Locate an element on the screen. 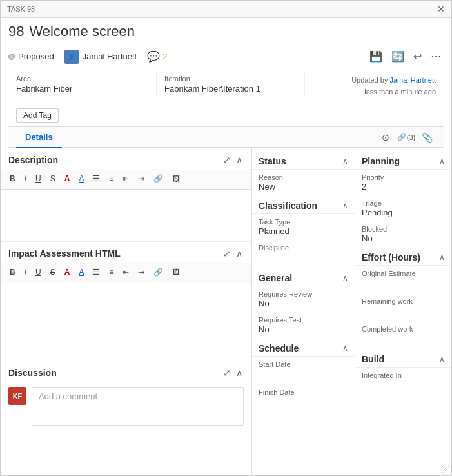 The image size is (452, 476). blocked-value: No is located at coordinates (404, 239).